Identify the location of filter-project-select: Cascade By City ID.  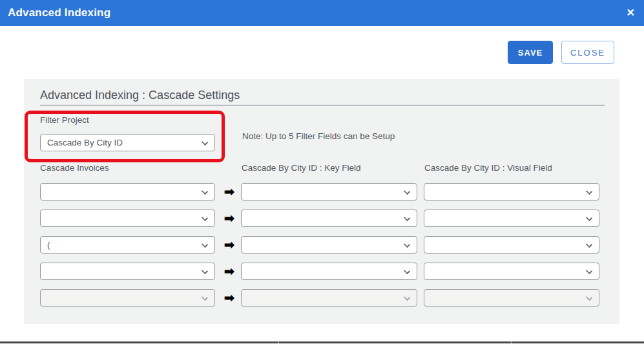
(128, 142).